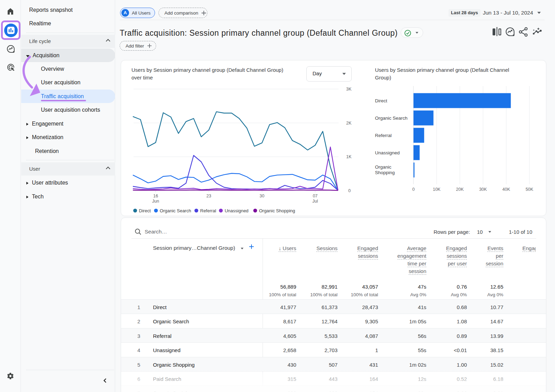 The height and width of the screenshot is (392, 555). What do you see at coordinates (483, 189) in the screenshot?
I see `svg-text: 30K` at bounding box center [483, 189].